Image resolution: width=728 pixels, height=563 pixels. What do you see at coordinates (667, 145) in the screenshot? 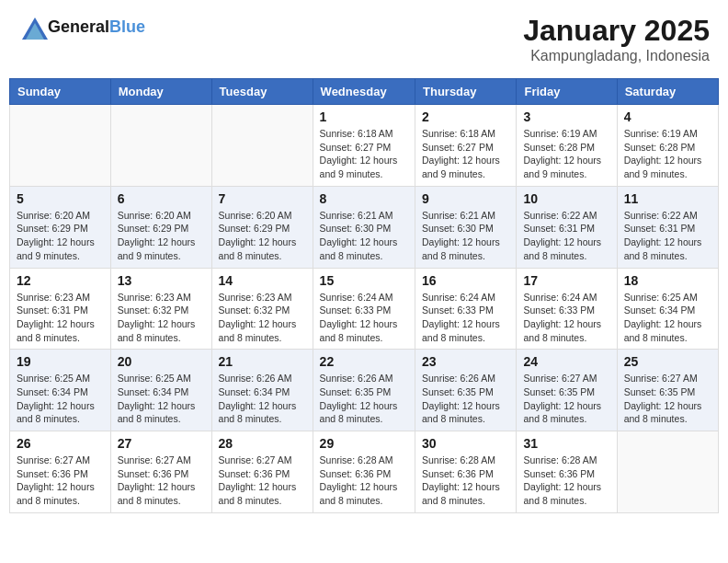
I see `table-row: 4Sunrise: 6:19 AM Sunset: 6:28 PM Daylig…` at bounding box center [667, 145].